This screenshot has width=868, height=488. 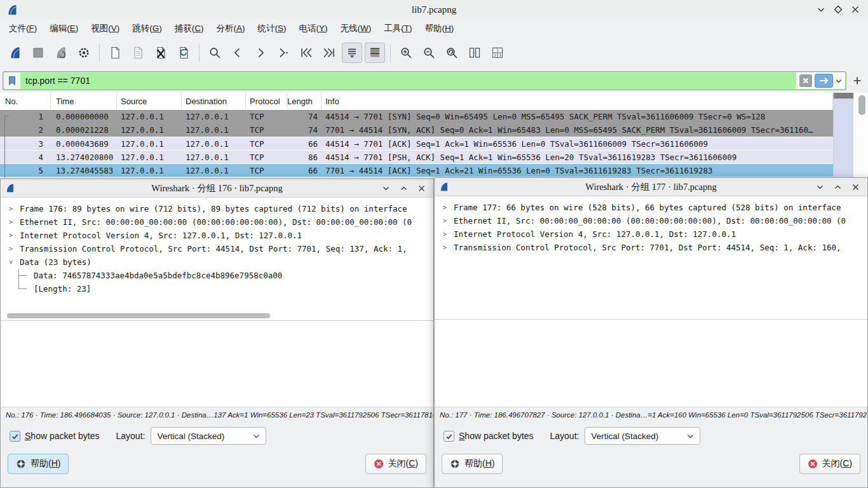 What do you see at coordinates (417, 156) in the screenshot?
I see `packet-row-4: 413.274020800127.0.0.1127.0.0.1TCP864451…` at bounding box center [417, 156].